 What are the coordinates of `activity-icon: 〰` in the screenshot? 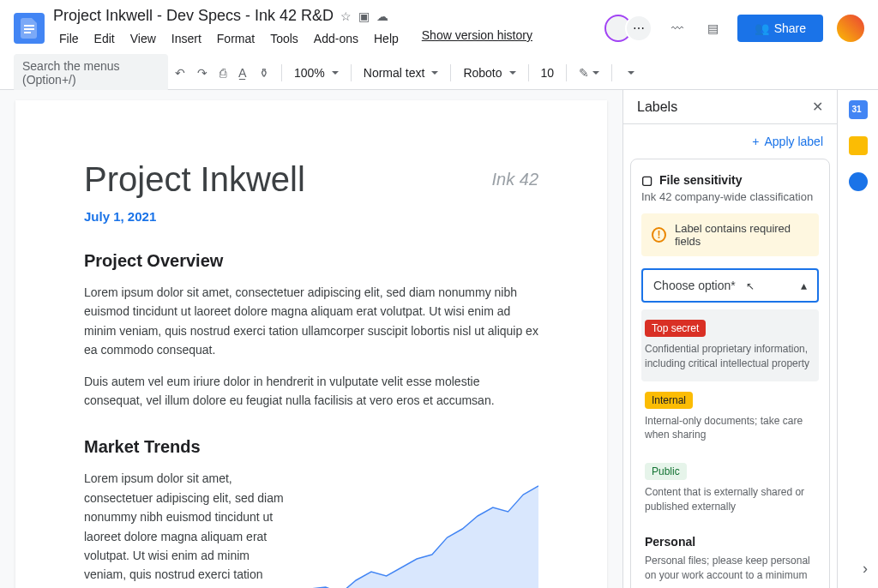 It's located at (677, 28).